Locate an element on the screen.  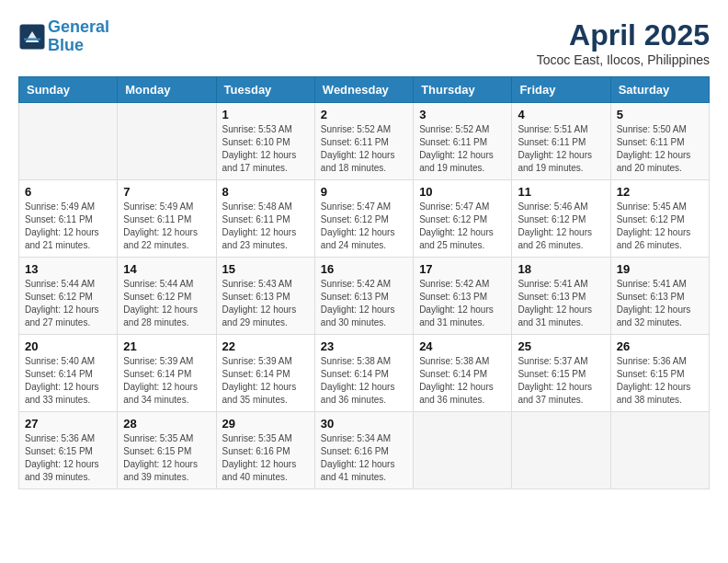
calendar-cell: 25Sunrise: 5:37 AM Sunset: 6:15 PM Dayli… is located at coordinates (561, 373).